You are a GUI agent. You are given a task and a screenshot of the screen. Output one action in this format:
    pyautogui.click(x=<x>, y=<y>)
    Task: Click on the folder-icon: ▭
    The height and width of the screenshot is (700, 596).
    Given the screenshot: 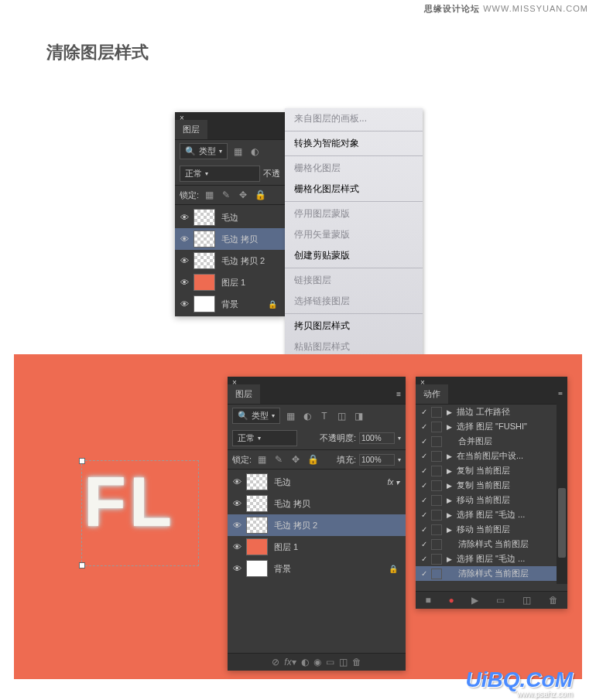 What is the action you would take?
    pyautogui.click(x=500, y=600)
    